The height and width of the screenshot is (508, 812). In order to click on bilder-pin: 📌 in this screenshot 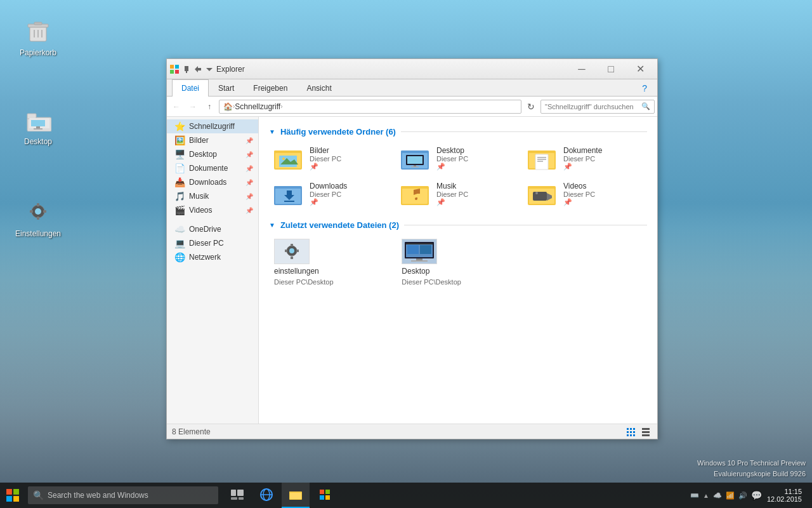, I will do `click(349, 166)`.